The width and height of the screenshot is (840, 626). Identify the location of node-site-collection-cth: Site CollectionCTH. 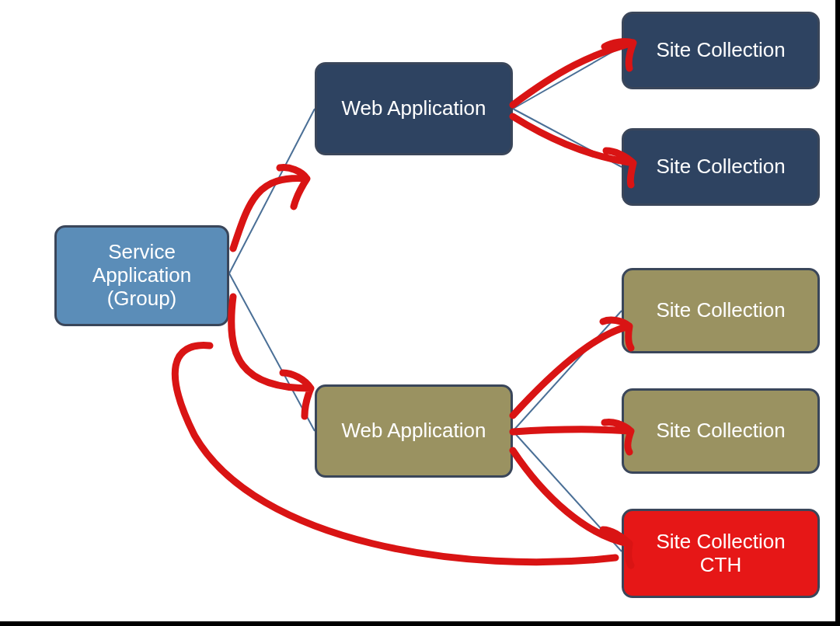
(721, 553).